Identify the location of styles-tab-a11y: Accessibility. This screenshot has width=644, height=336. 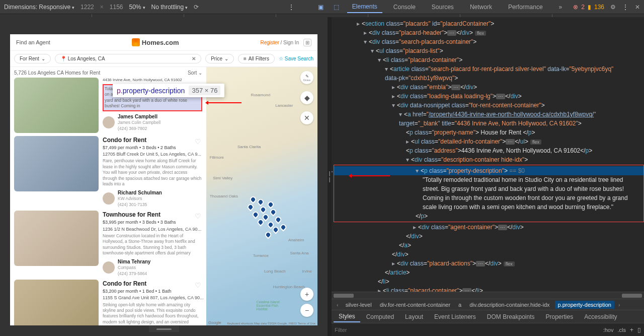
(601, 317).